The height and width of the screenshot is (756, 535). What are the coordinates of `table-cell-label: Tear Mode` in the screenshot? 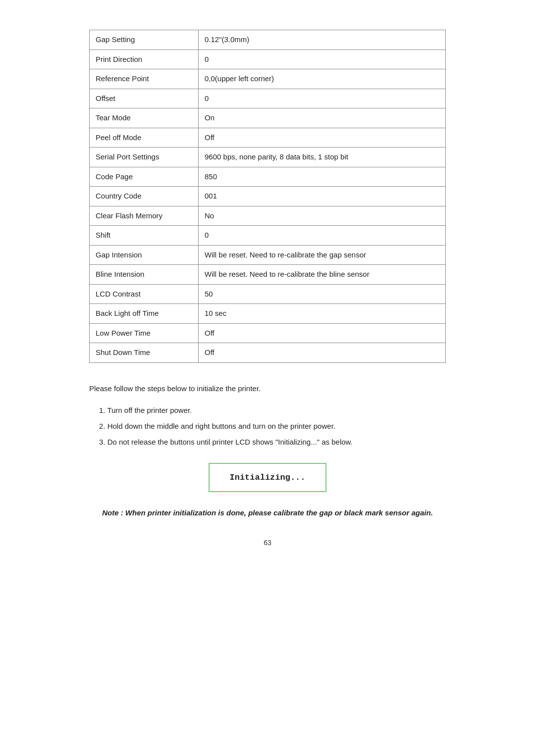 It's located at (144, 118).